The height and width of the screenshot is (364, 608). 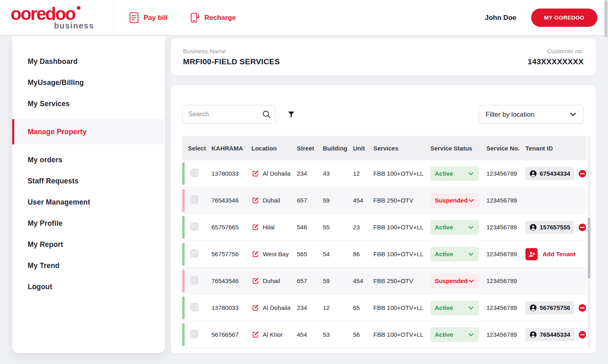 I want to click on pay-bill-button: Pay bill, so click(x=148, y=18).